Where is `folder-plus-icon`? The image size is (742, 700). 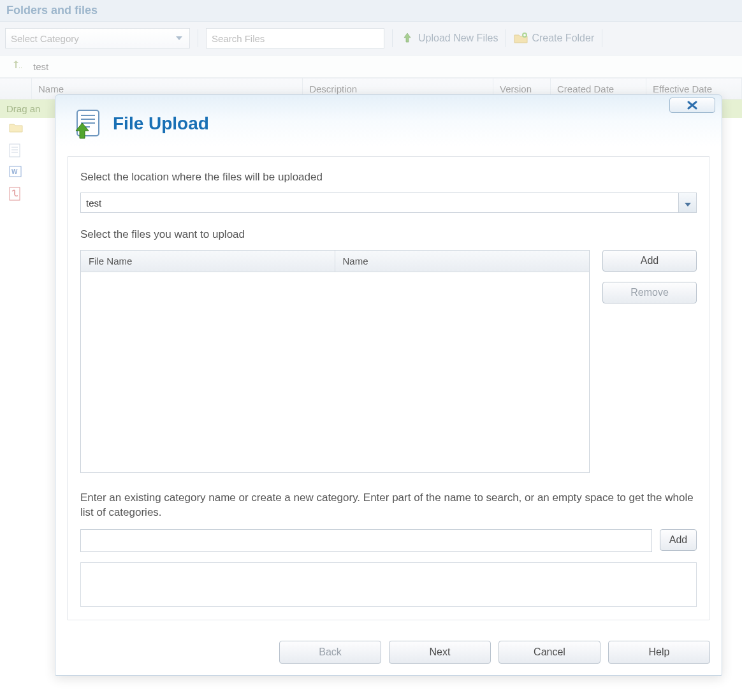 folder-plus-icon is located at coordinates (521, 38).